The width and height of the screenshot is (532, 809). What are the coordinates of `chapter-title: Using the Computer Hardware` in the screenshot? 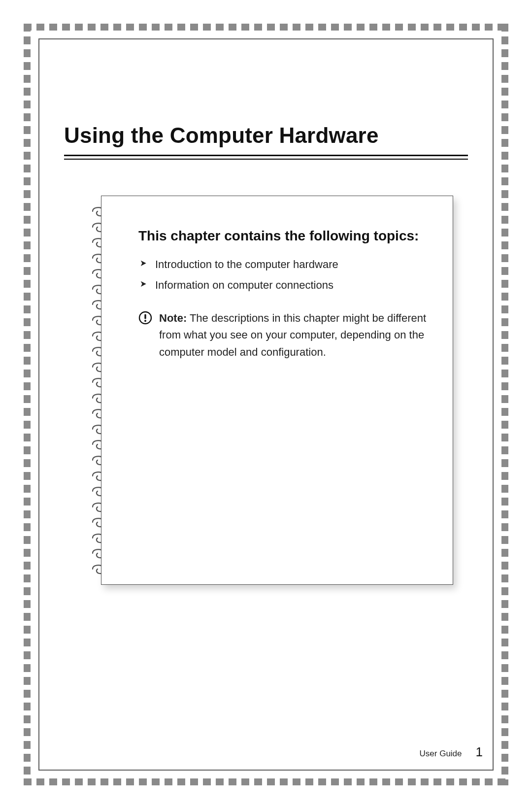 It's located at (266, 135).